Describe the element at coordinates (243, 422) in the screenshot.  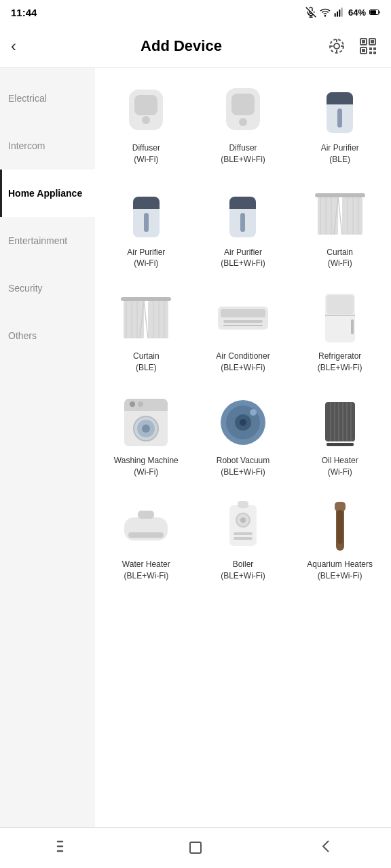
I see `robot-vacuum-icon` at that location.